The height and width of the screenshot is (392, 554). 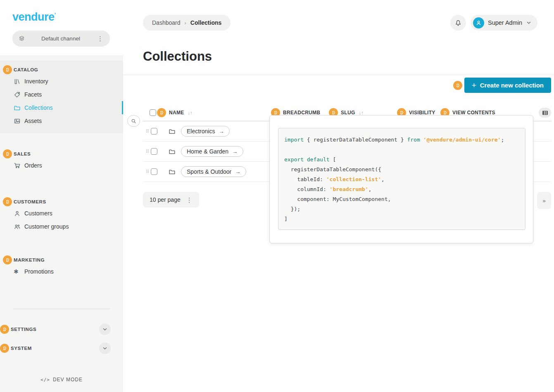 I want to click on avatar, so click(x=478, y=23).